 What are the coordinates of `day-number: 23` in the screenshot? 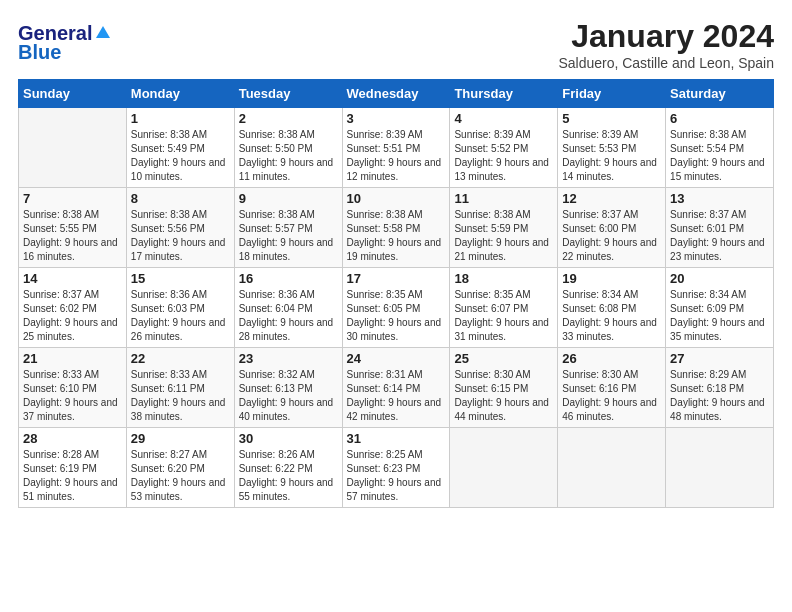 It's located at (288, 358).